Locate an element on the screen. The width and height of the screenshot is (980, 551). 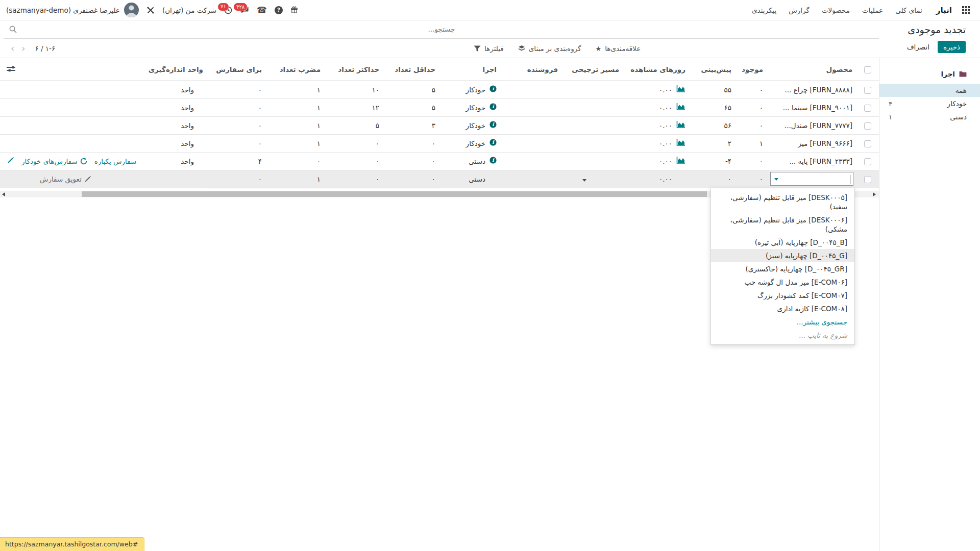
discard-button: انصراف is located at coordinates (918, 47).